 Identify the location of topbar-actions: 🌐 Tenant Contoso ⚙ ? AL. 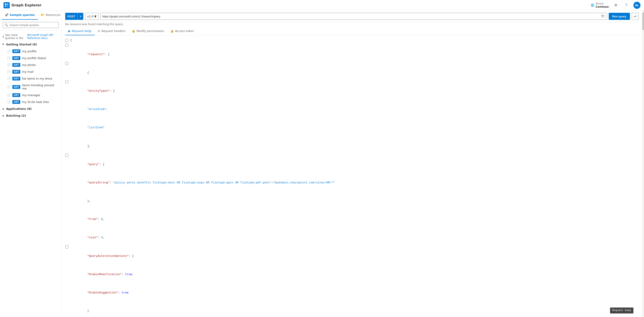
(616, 5).